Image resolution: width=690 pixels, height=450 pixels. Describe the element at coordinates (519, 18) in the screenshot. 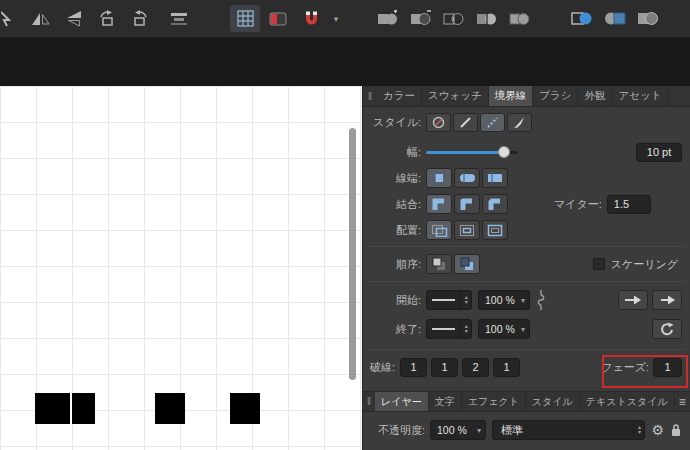

I see `boolean-combine-button` at that location.